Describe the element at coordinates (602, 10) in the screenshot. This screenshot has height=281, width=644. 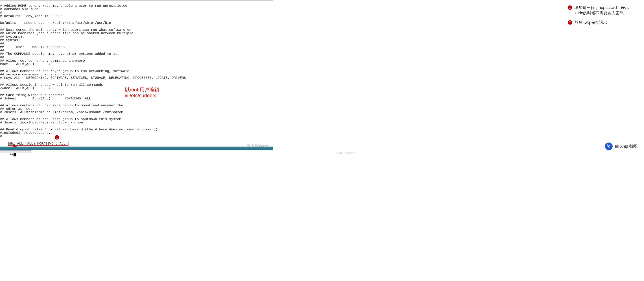
I see `right-note-1: 1 增加这一行，nopasswd：表示sudo的时候不需要输入密码` at that location.